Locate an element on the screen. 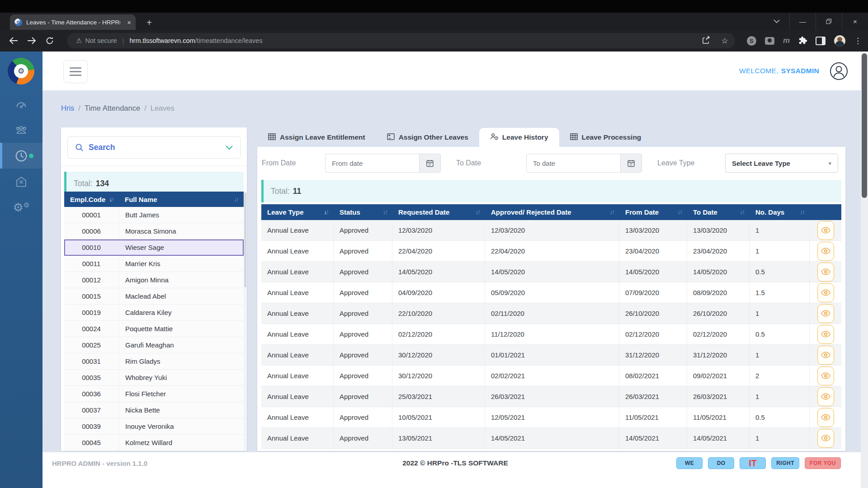 The width and height of the screenshot is (868, 488). employee-list-scrollbar is located at coordinates (245, 321).